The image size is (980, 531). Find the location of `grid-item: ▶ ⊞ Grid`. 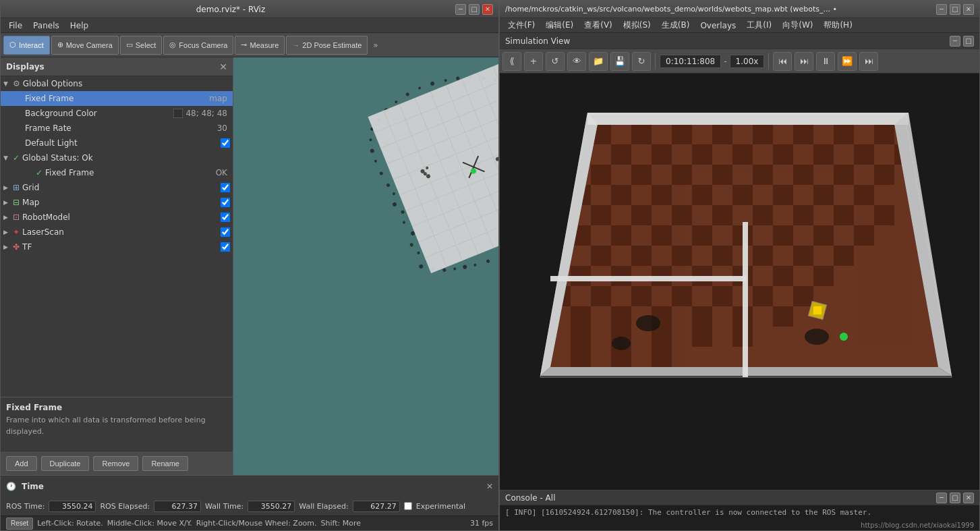

grid-item: ▶ ⊞ Grid is located at coordinates (117, 188).